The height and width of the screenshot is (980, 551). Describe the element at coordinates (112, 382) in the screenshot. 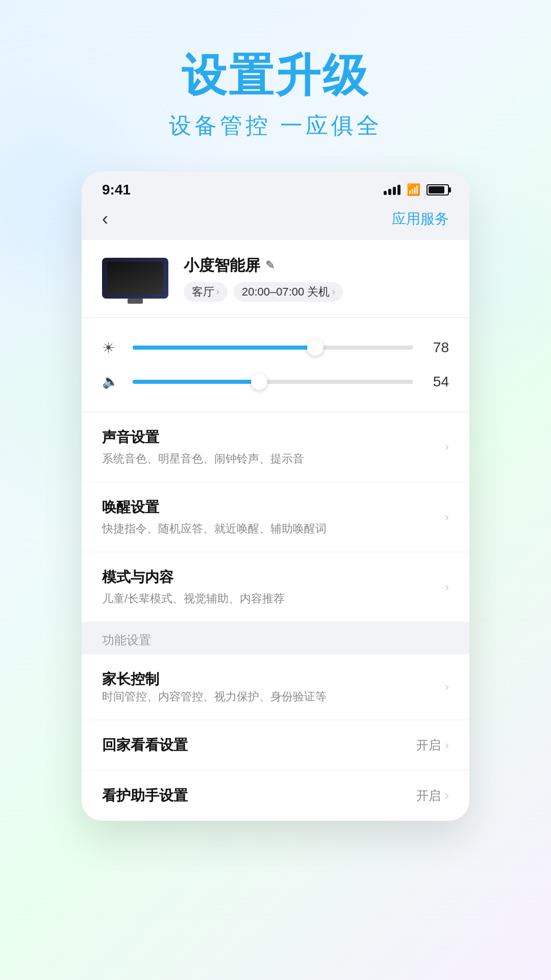

I see `volume-icon: 🔈` at that location.